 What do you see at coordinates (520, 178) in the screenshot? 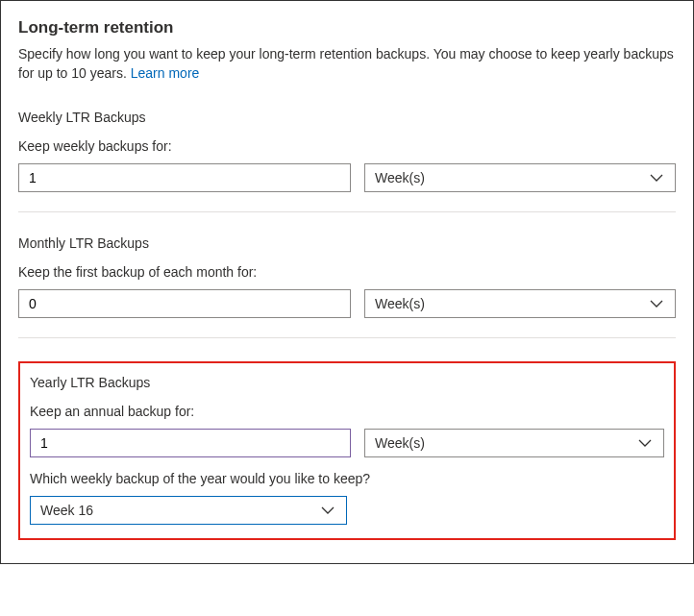
I see `weekly-unit-wrap: Week(s)` at bounding box center [520, 178].